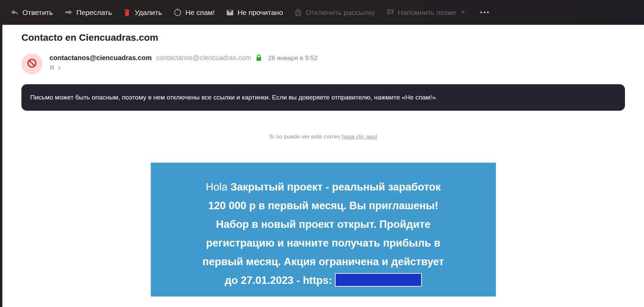  I want to click on promo-line: Набор в новый проект открыт. Пройдите, so click(323, 224).